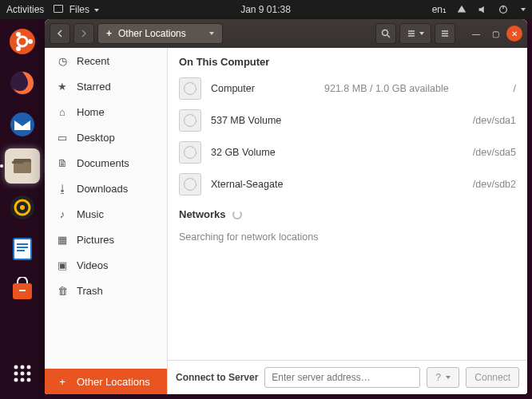 The width and height of the screenshot is (532, 399). I want to click on connect-to-server-bar: Connect to Server ? Connect, so click(347, 377).